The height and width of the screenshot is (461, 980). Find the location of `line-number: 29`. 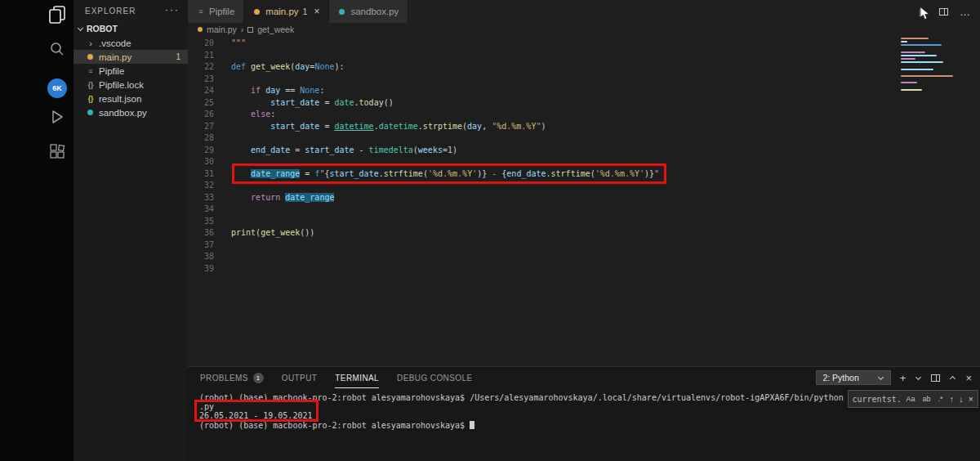

line-number: 29 is located at coordinates (201, 150).